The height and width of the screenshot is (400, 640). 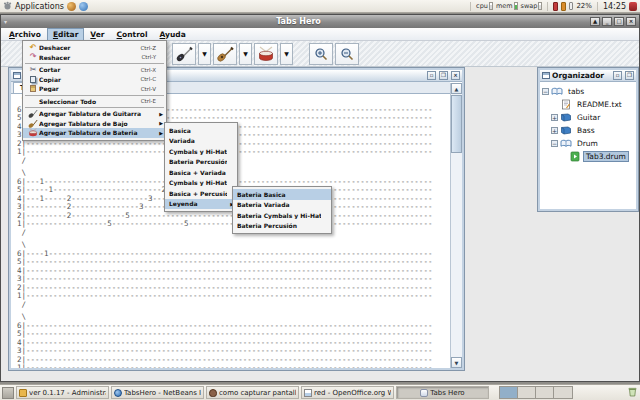 What do you see at coordinates (595, 22) in the screenshot?
I see `shade-button: ▲` at bounding box center [595, 22].